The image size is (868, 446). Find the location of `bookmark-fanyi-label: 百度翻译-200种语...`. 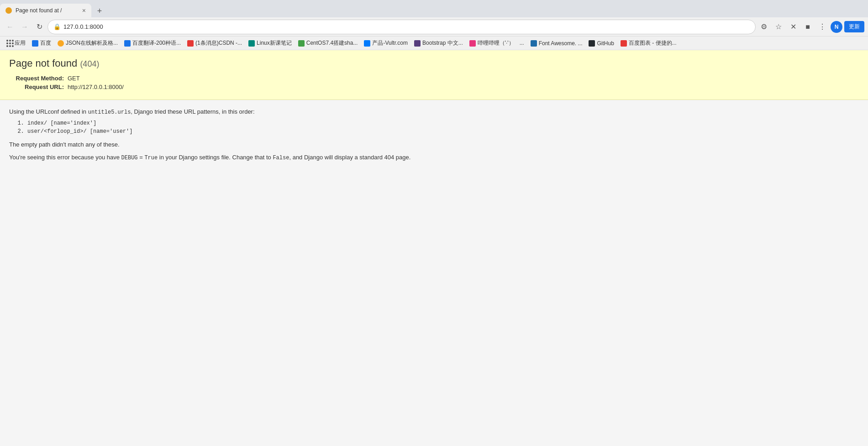

bookmark-fanyi-label: 百度翻译-200种语... is located at coordinates (157, 43).